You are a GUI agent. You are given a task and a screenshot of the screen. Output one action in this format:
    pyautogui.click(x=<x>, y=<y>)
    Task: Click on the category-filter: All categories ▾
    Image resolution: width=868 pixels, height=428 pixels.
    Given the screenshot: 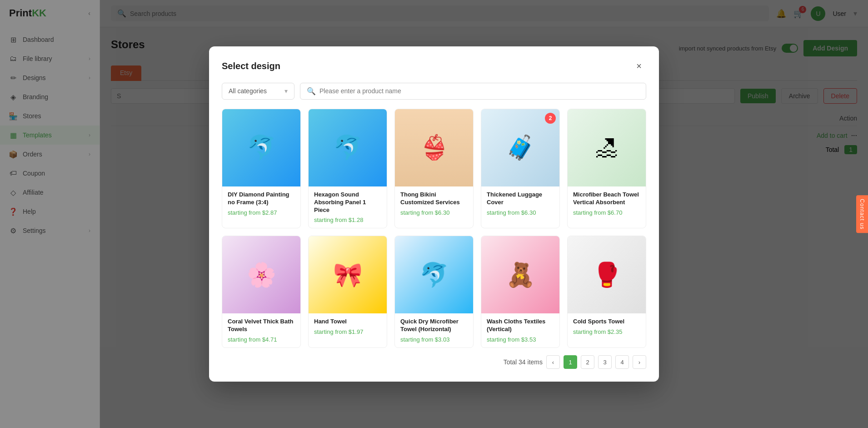 What is the action you would take?
    pyautogui.click(x=258, y=91)
    